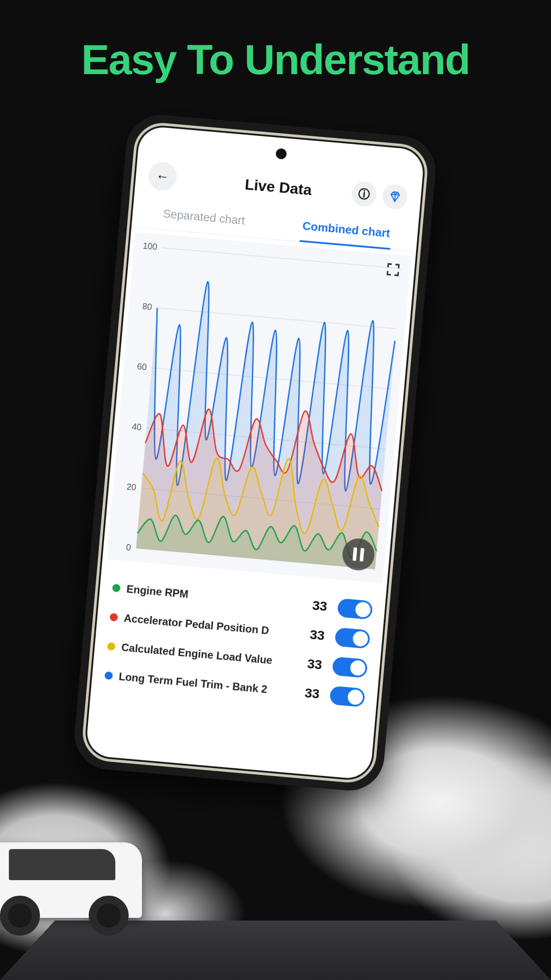  I want to click on legend-list: Engine RPM33Accelerator Pedal Position D…, so click(239, 636).